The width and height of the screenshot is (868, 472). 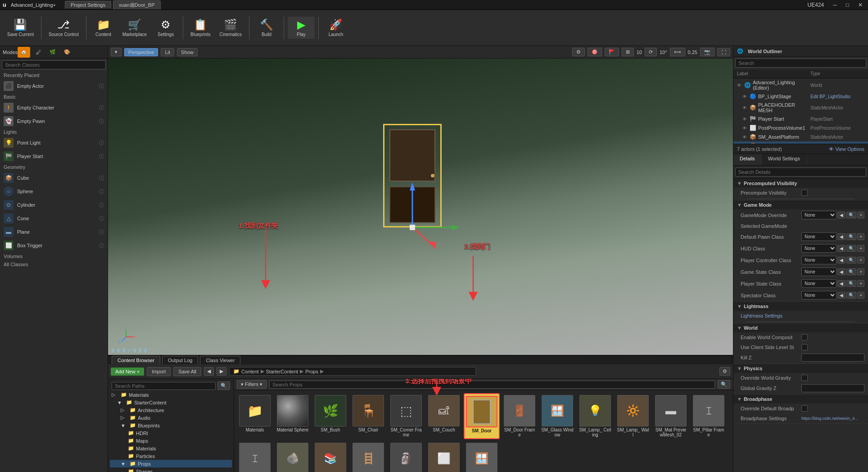 I want to click on tab-door-bp: xuan扇Door_BP, so click(x=137, y=5).